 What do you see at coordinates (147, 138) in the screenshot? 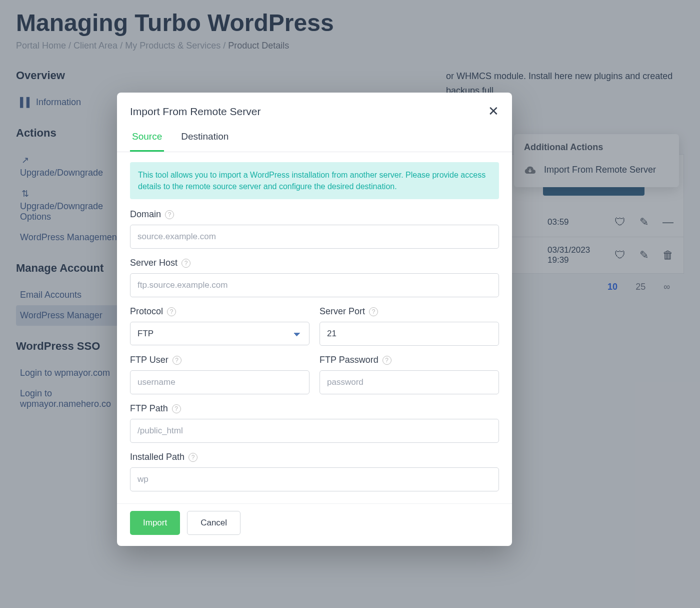
I see `tab-source: Source` at bounding box center [147, 138].